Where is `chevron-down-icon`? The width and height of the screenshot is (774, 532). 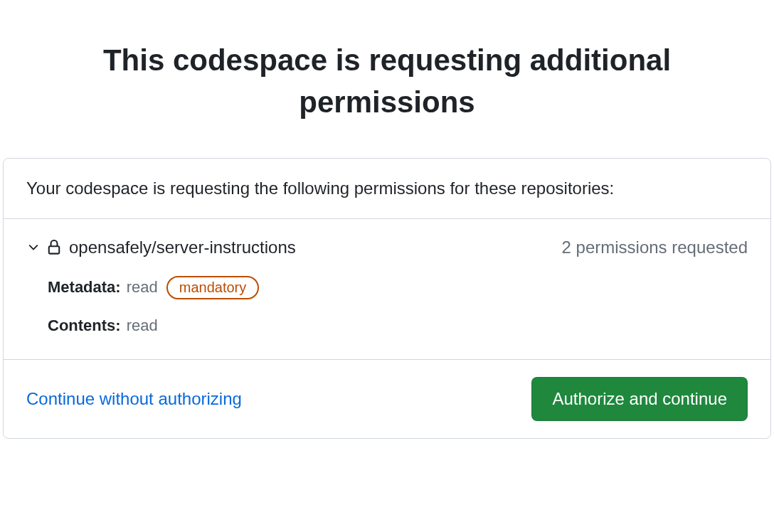
chevron-down-icon is located at coordinates (33, 248).